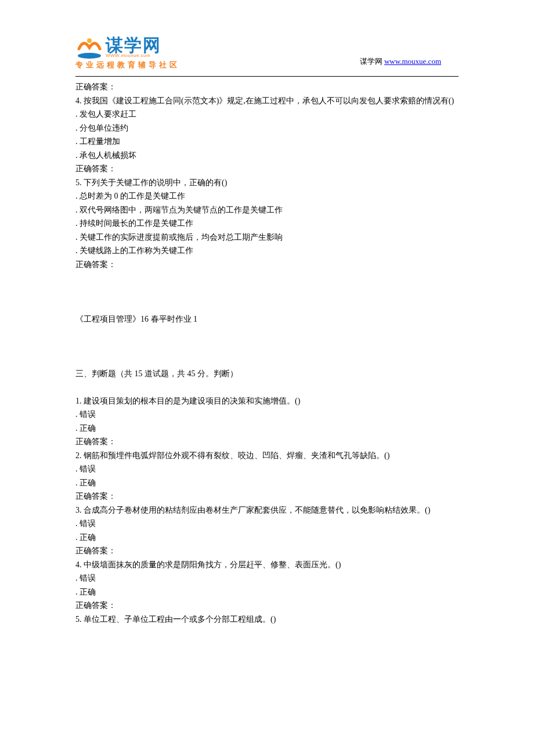 This screenshot has height=756, width=534. I want to click on header-divider, so click(267, 77).